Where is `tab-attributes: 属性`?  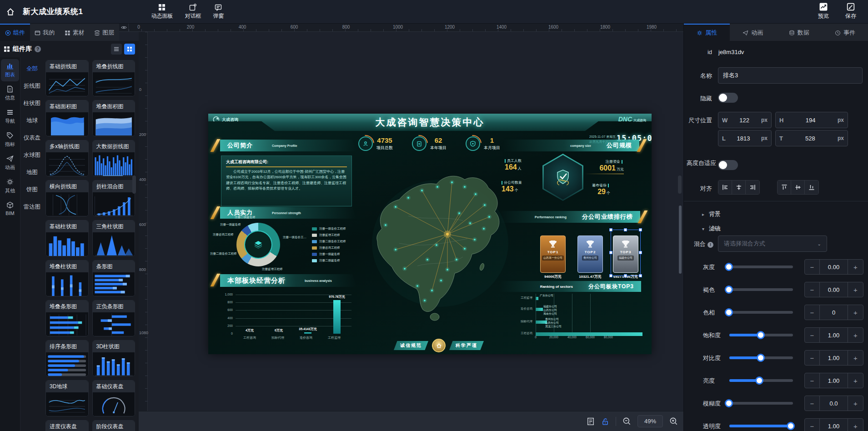
tab-attributes: 属性 is located at coordinates (707, 32).